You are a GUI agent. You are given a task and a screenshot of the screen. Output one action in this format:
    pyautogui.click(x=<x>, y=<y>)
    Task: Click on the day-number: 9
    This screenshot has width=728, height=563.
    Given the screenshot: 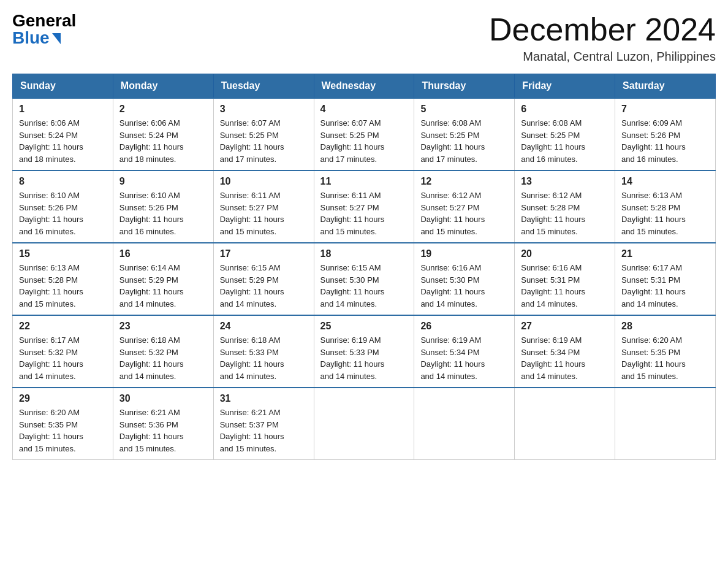 What is the action you would take?
    pyautogui.click(x=163, y=182)
    